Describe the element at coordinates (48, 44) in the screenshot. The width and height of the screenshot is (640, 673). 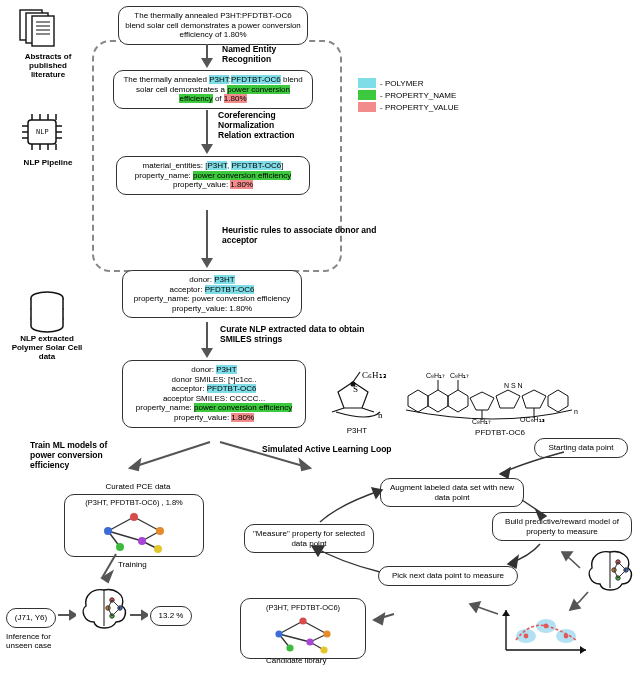
I see `docs-icon: Abstracts of published literature` at that location.